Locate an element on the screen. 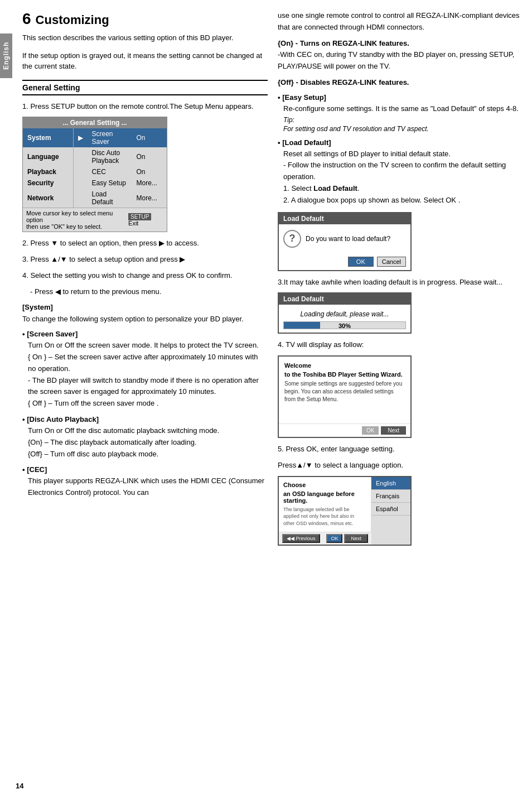  menu-arrow-system: ▶ is located at coordinates (80, 138).